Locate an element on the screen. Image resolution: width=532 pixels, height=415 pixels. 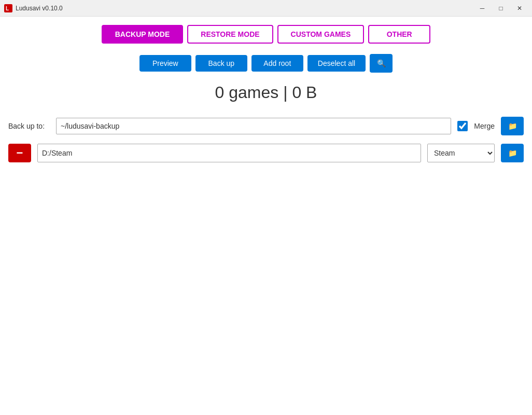
search-button is located at coordinates (381, 63).